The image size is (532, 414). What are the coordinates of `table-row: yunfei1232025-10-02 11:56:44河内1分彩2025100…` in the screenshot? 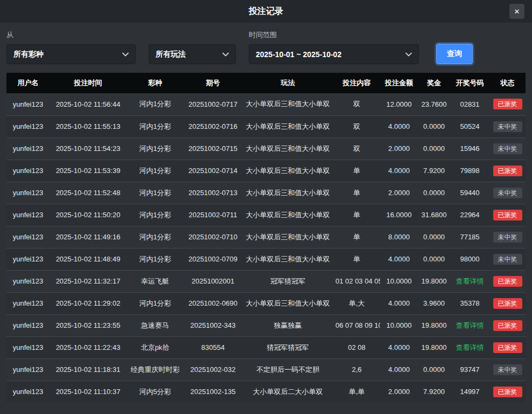 It's located at (266, 105).